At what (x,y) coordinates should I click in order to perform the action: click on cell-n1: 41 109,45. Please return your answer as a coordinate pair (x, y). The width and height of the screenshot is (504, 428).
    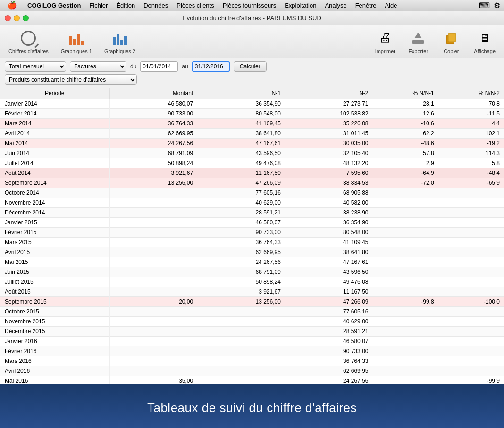
    Looking at the image, I should click on (241, 123).